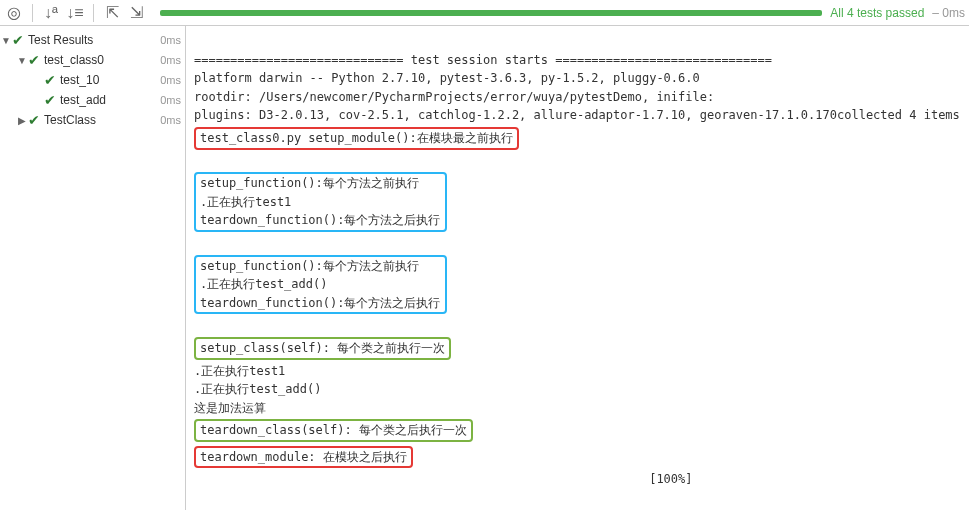 The width and height of the screenshot is (969, 510). What do you see at coordinates (484, 13) in the screenshot?
I see `test-runner-toolbar: ◎ ↓ª ↓≡ ⇱ ⇲ All 4 tests passed – 0ms` at bounding box center [484, 13].